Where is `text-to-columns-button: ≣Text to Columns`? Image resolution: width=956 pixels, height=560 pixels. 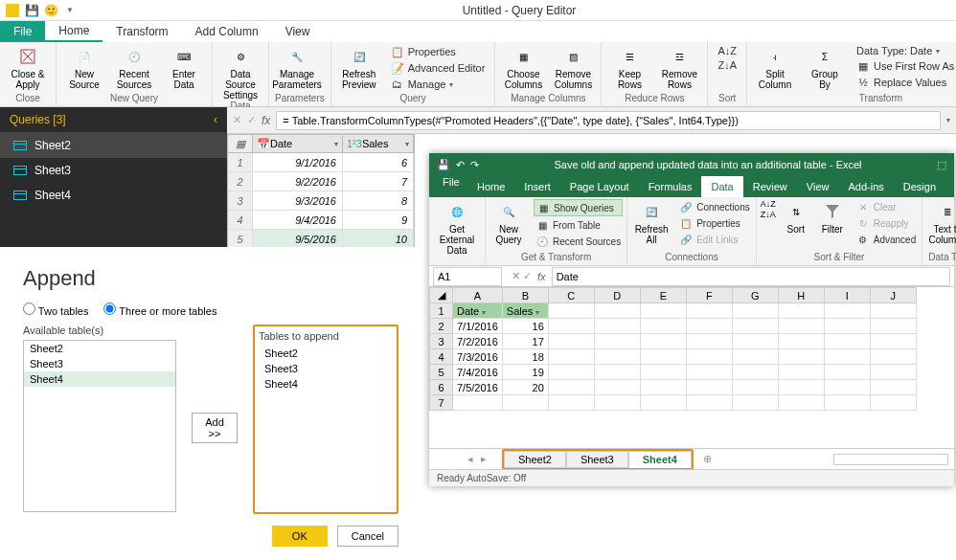
text-to-columns-button: ≣Text to Columns is located at coordinates (941, 222).